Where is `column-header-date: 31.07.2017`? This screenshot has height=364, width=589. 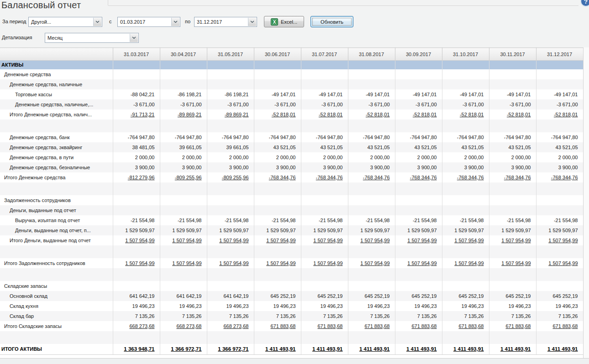 column-header-date: 31.07.2017 is located at coordinates (324, 54).